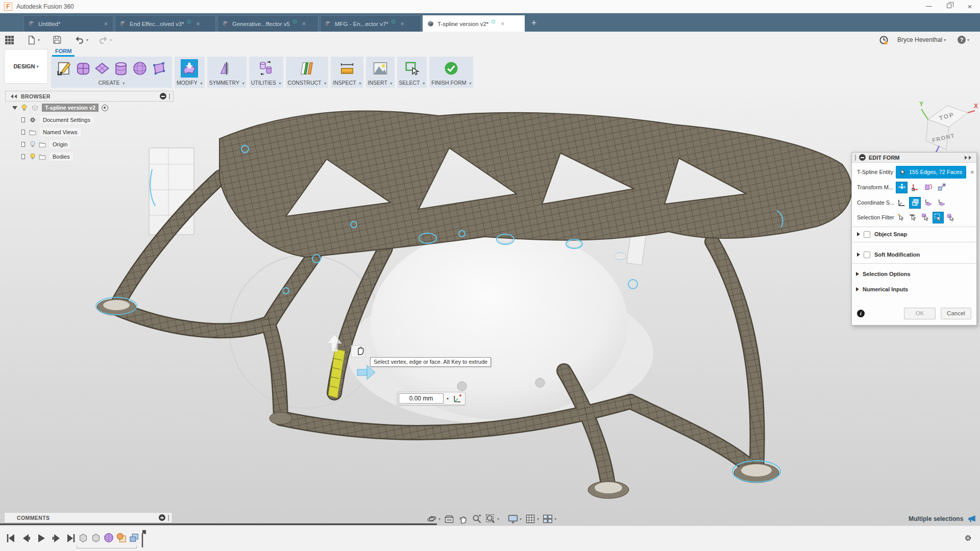 The width and height of the screenshot is (980, 551). Describe the element at coordinates (96, 538) in the screenshot. I see `timeline-feature-body2` at that location.